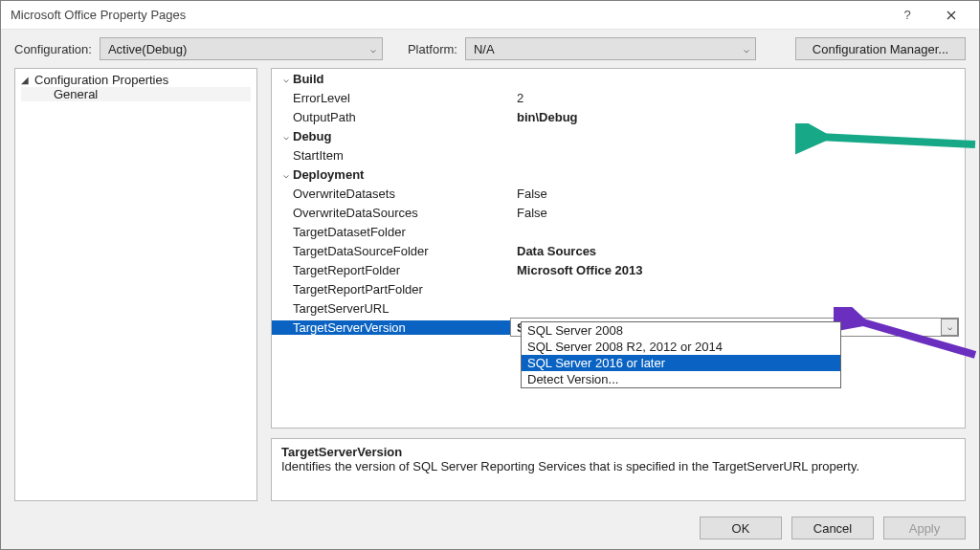  I want to click on close-button, so click(951, 15).